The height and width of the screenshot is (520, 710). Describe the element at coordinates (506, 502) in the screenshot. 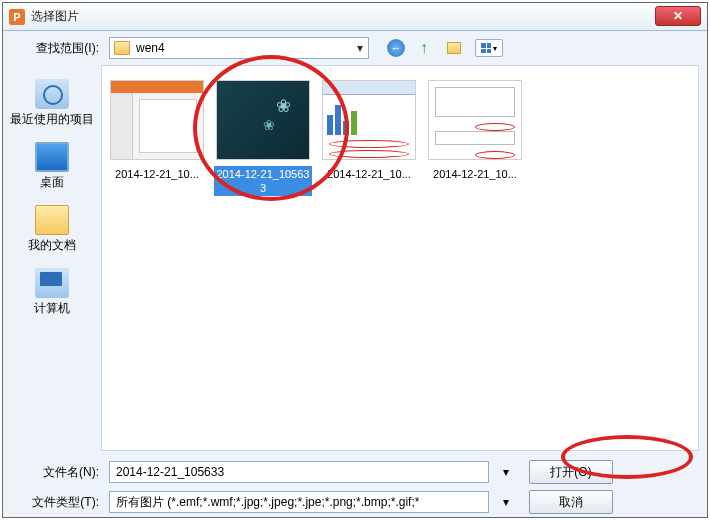

I see `filetype-dropdown-icon: ▾` at that location.